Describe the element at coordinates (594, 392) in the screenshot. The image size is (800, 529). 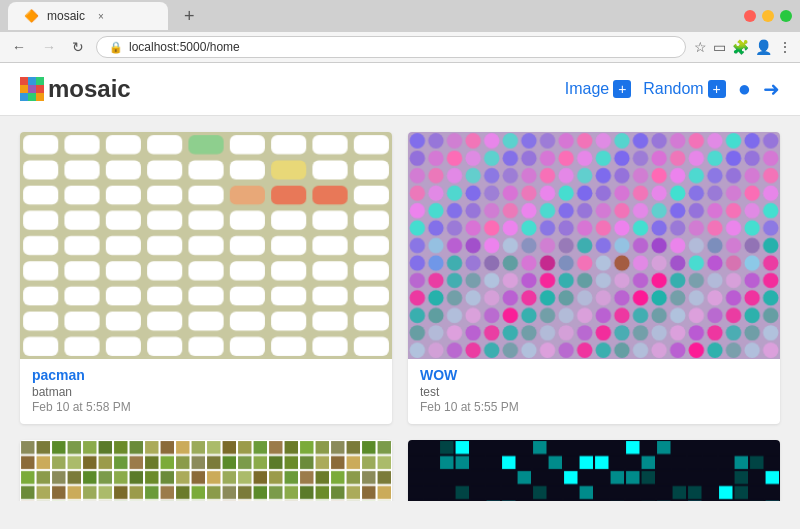
I see `mosaic-info-wow: WOW test Feb 10 at 5:55 PM` at that location.